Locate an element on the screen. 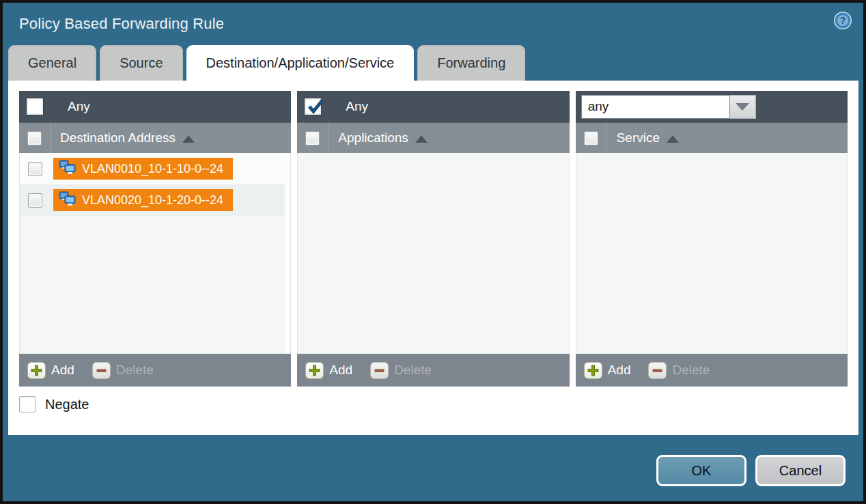 The height and width of the screenshot is (504, 866). destination-any-checkbox is located at coordinates (35, 107).